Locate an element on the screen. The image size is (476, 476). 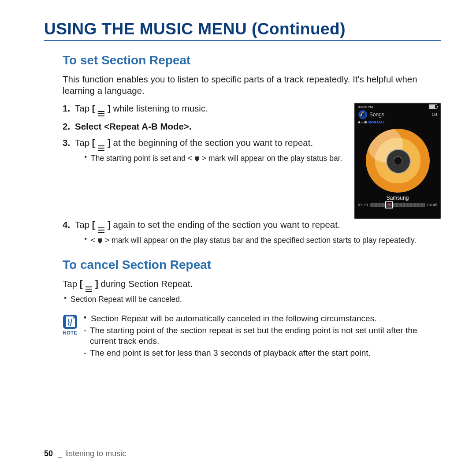
note-label: NOTE is located at coordinates (71, 333).